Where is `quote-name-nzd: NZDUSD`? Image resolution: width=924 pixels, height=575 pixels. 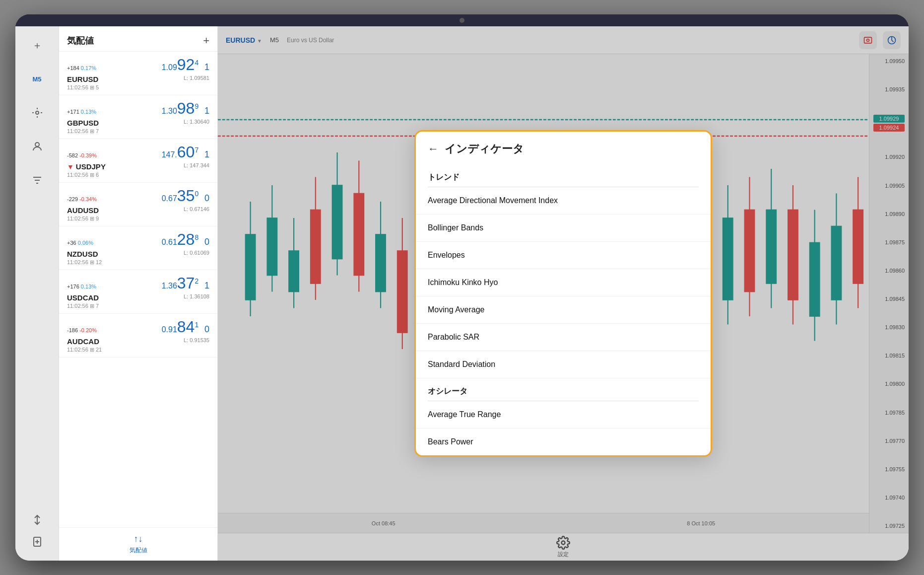
quote-name-nzd: NZDUSD is located at coordinates (82, 254).